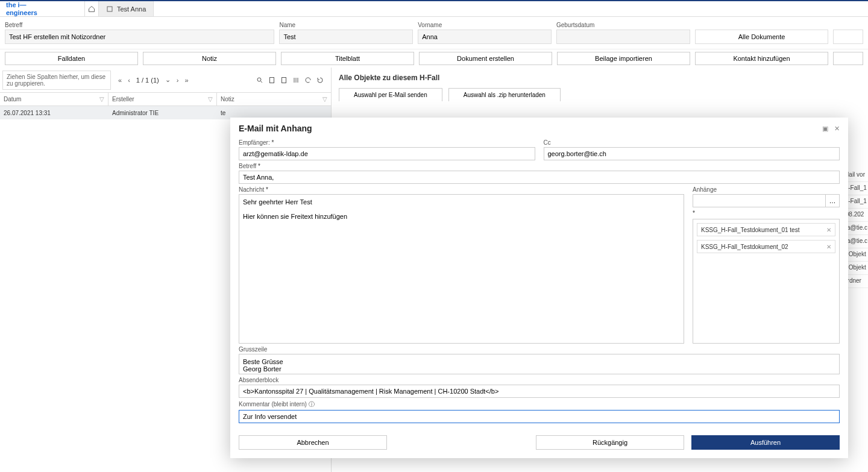 This screenshot has width=868, height=472. What do you see at coordinates (163, 99) in the screenshot?
I see `col-ersteller: Ersteller ▽` at bounding box center [163, 99].